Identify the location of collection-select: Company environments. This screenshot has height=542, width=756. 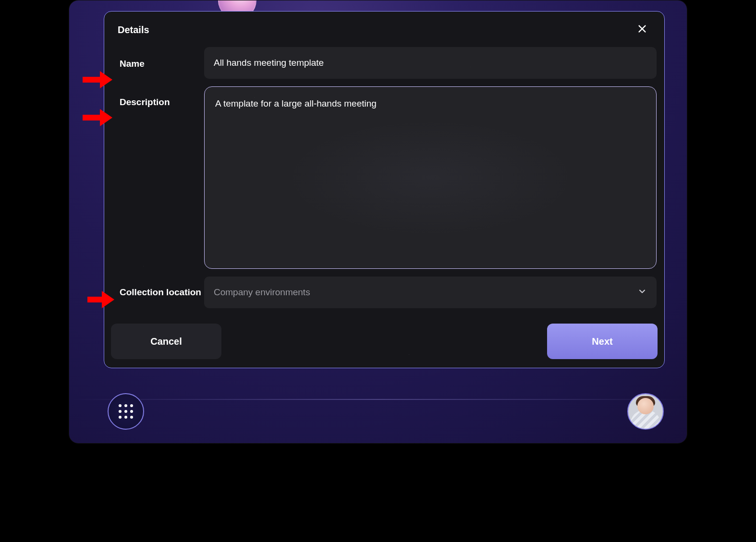
(430, 292).